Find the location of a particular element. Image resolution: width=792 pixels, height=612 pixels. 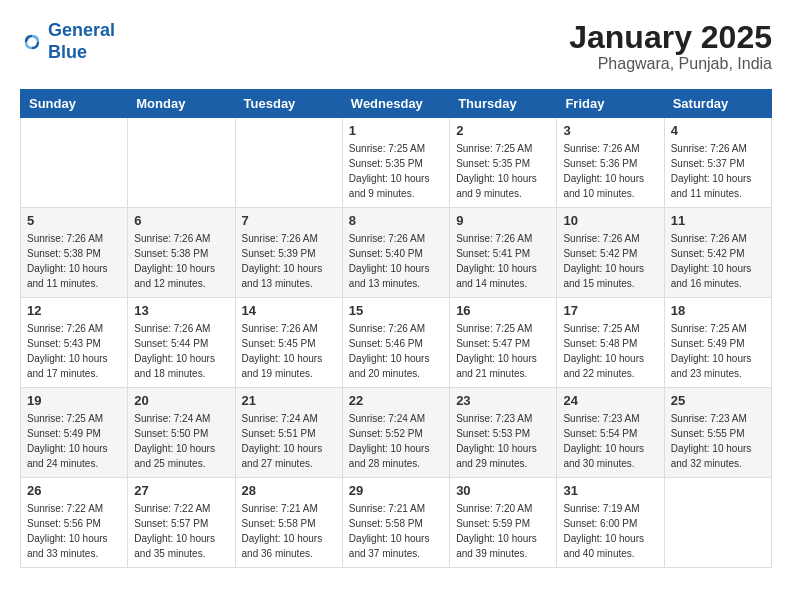

day-info: Sunrise: 7:24 AM Sunset: 5:52 PM Dayligh… is located at coordinates (396, 441).